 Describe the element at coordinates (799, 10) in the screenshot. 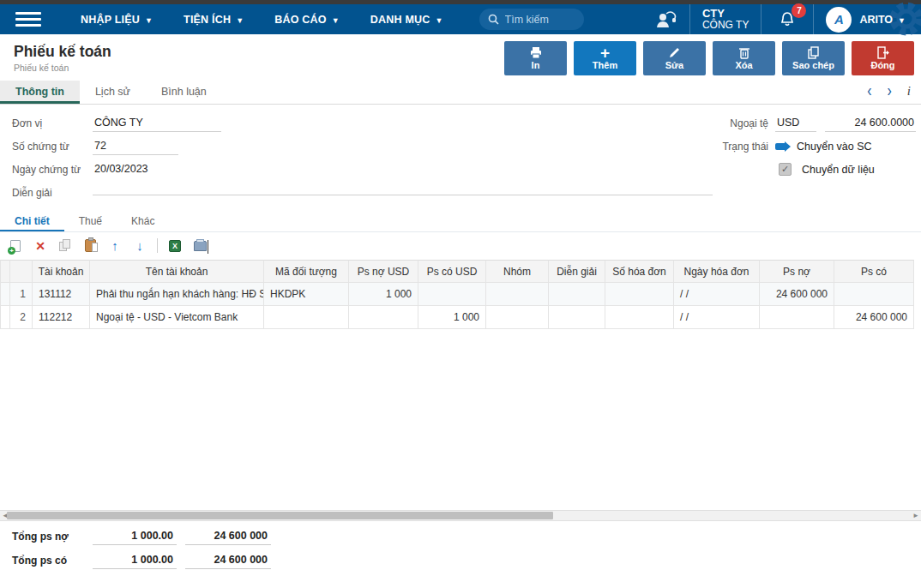

I see `notification-badge: 7` at that location.